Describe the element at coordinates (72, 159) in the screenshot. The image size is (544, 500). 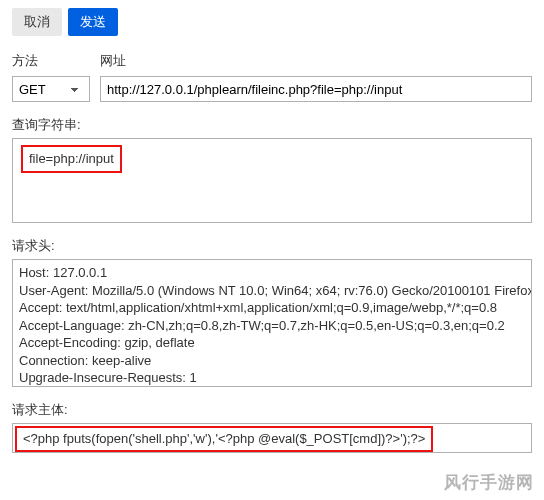
I see `query-highlight: file=php://input` at that location.